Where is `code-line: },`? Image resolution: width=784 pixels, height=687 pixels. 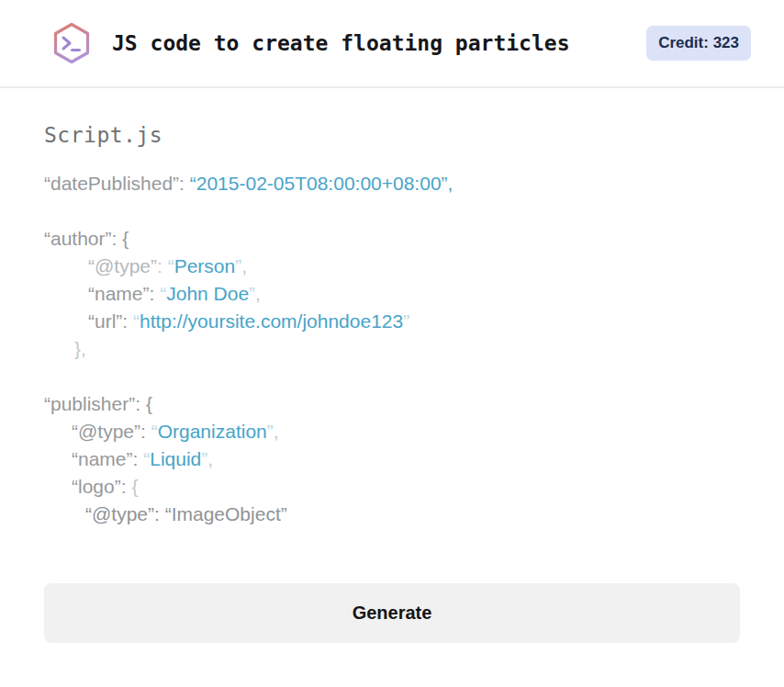
code-line: }, is located at coordinates (392, 349).